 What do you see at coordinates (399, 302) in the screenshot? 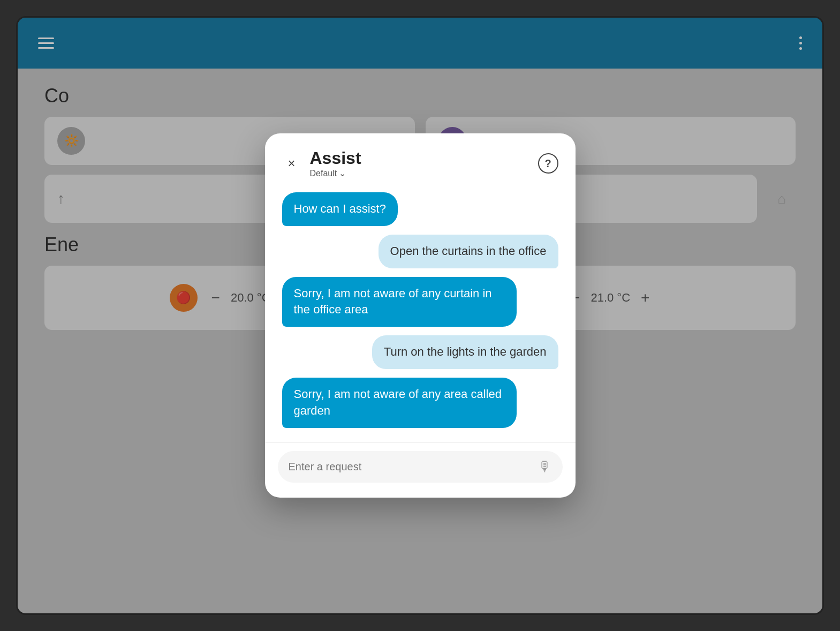
I see `message-3: Sorry, I am not aware of any curtain in …` at bounding box center [399, 302].